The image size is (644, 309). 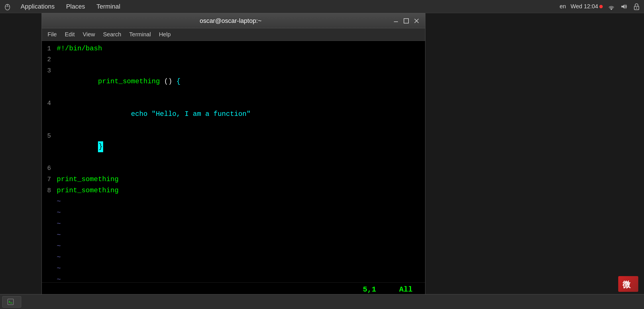 What do you see at coordinates (49, 49) in the screenshot?
I see `line-number-1: 1` at bounding box center [49, 49].